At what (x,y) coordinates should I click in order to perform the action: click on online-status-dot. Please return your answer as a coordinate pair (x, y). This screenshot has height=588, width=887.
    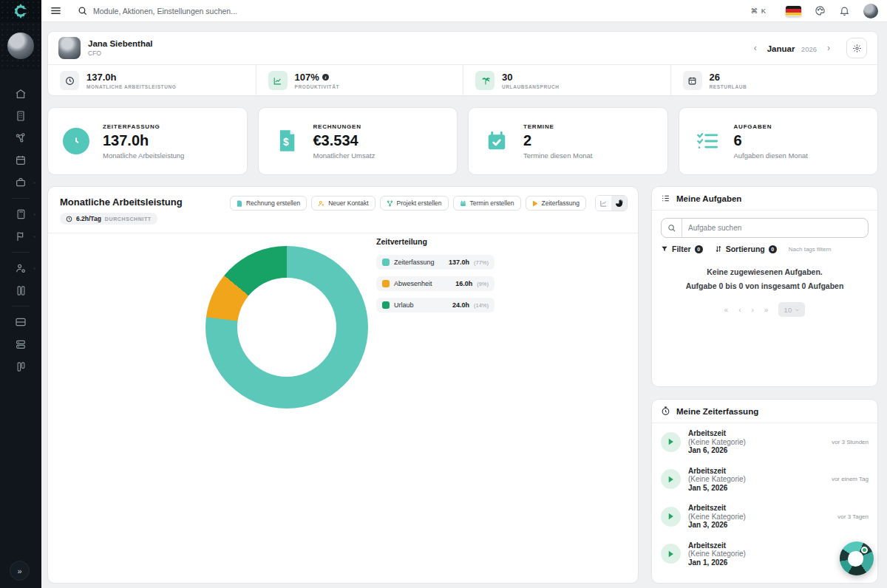
    Looking at the image, I should click on (865, 550).